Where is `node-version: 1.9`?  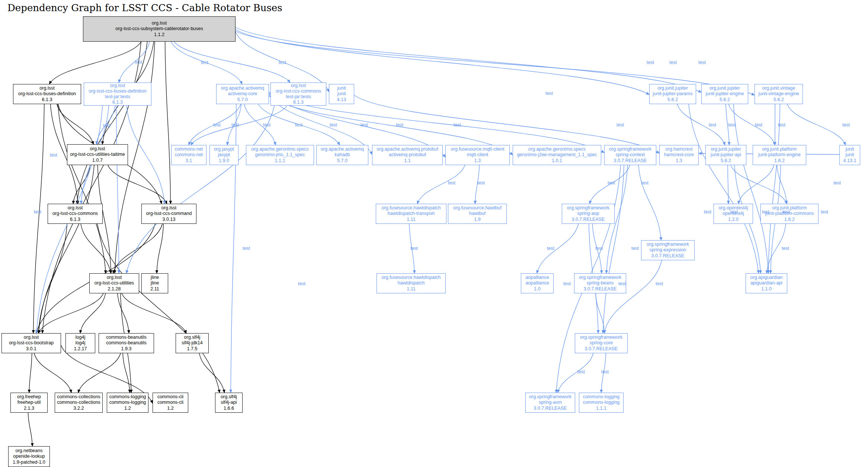 node-version: 1.9 is located at coordinates (477, 219).